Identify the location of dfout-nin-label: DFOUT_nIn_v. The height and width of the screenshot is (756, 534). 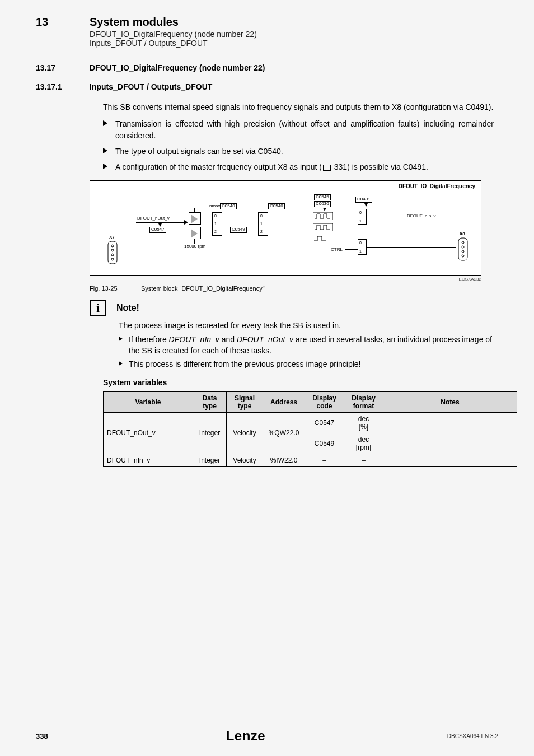
(421, 216).